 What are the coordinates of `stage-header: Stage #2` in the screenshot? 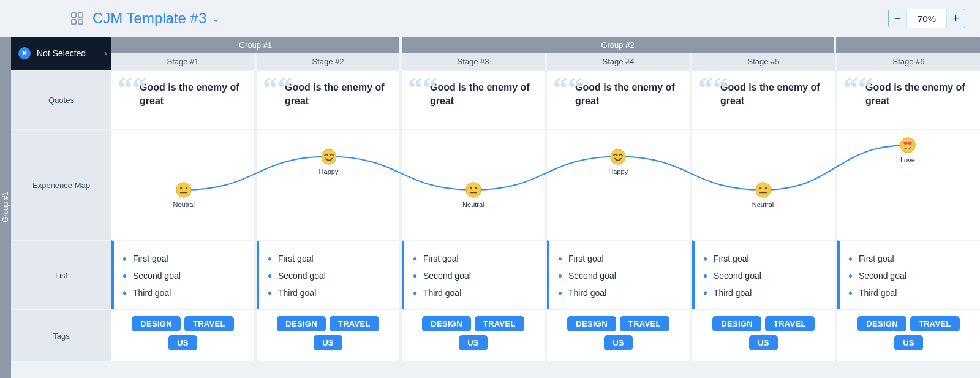 It's located at (328, 61).